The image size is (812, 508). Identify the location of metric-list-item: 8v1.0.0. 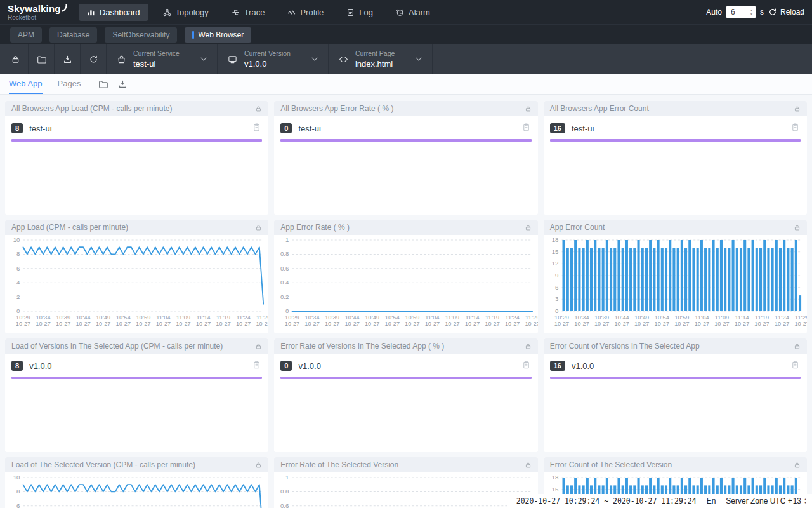
(137, 370).